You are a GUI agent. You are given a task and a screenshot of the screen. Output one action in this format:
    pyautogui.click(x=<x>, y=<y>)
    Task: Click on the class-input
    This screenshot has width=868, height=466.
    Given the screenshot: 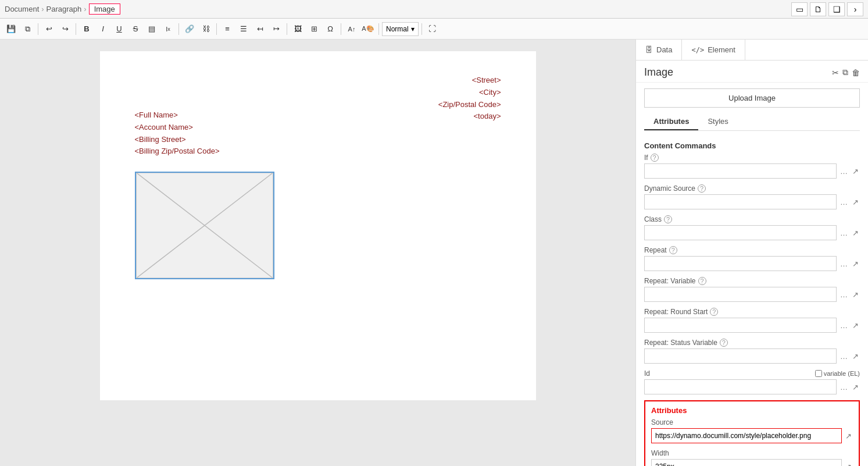 What is the action you would take?
    pyautogui.click(x=741, y=233)
    